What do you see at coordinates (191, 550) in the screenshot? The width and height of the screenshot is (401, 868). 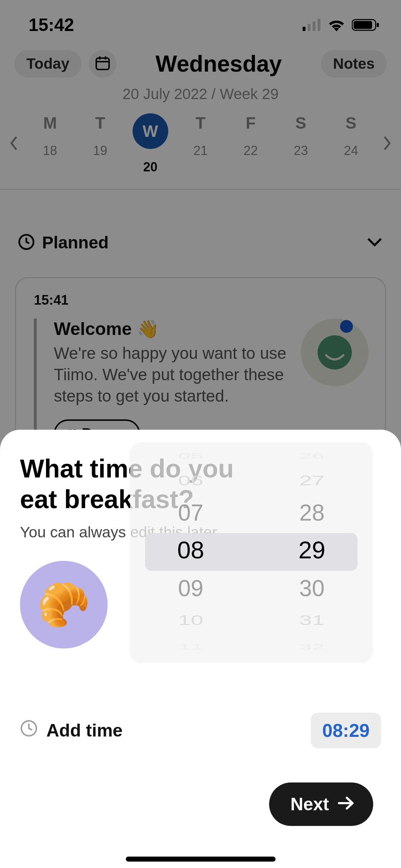 I see `picker-hour: 08` at bounding box center [191, 550].